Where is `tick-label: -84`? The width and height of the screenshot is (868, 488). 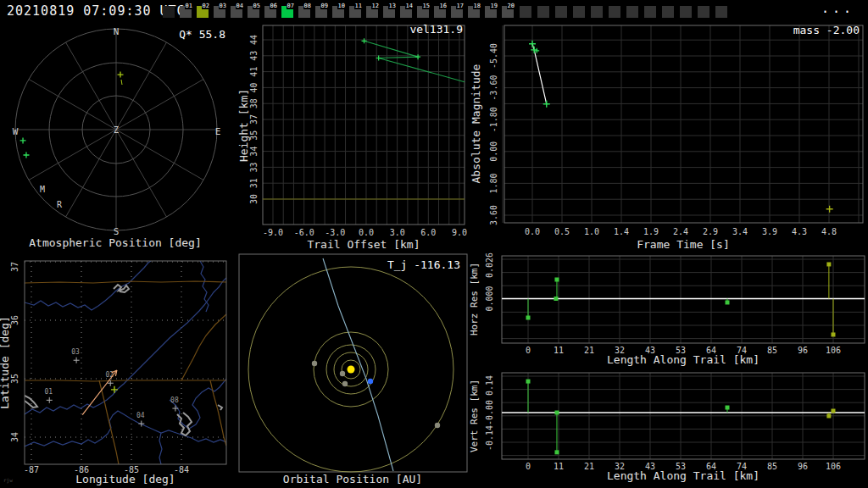 tick-label: -84 is located at coordinates (181, 469).